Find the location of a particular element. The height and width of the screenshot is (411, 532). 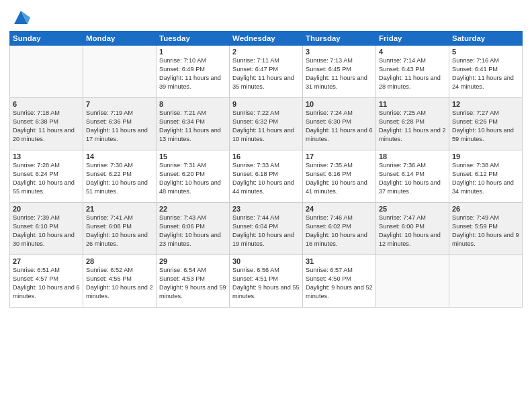

logo is located at coordinates (20, 17).